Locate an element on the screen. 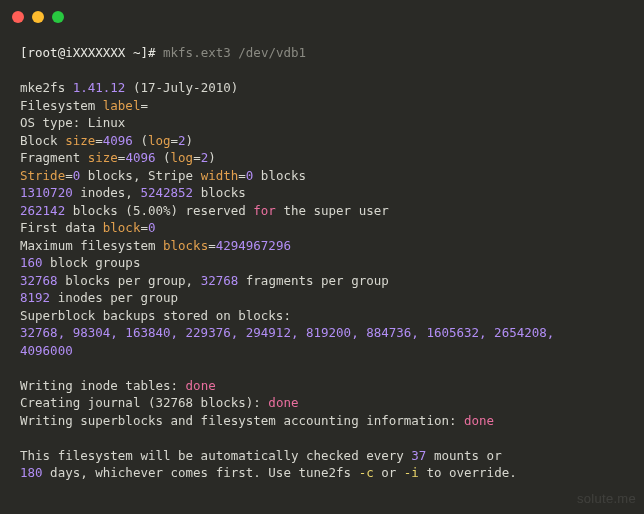 The height and width of the screenshot is (514, 644). inodes-per-group-line: 8192 inodes per group is located at coordinates (99, 298).